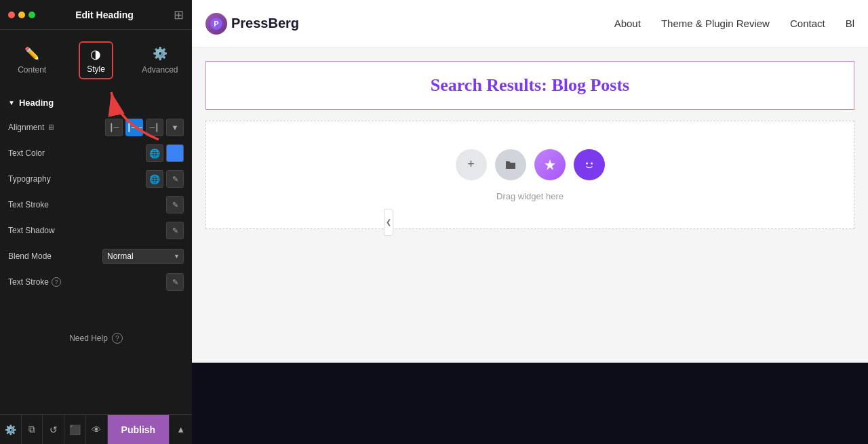  Describe the element at coordinates (143, 256) in the screenshot. I see `blend-mode-select: Normal Multiply Screen Overlay Darken Li…` at that location.